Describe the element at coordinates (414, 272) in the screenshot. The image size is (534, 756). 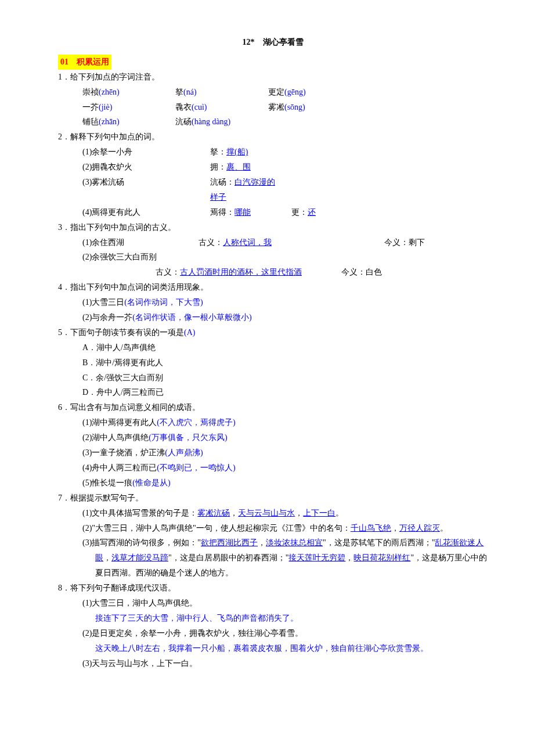
I see `q3-jin: 今义：白色` at that location.